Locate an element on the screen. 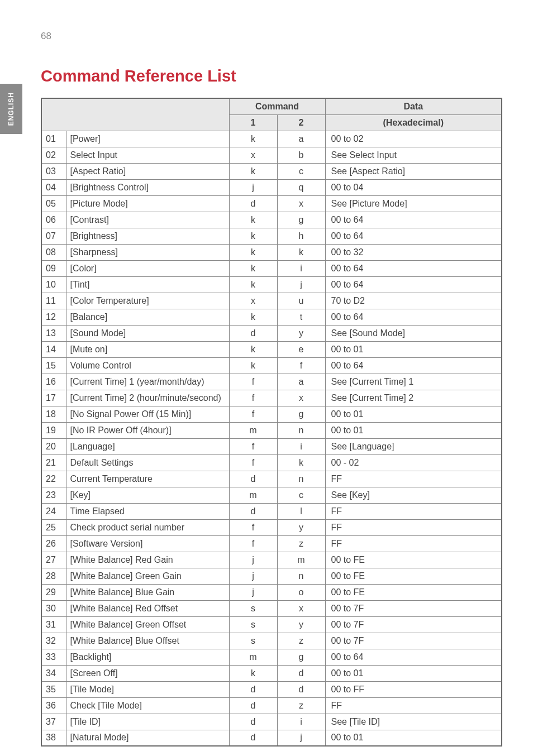 This screenshot has width=533, height=756. cell-name: [Tint] is located at coordinates (147, 285).